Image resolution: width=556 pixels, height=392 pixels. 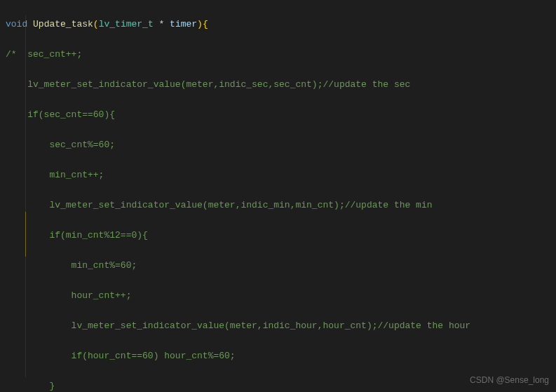 What do you see at coordinates (278, 236) in the screenshot?
I see `code-line: if(min_cnt%12==0){` at bounding box center [278, 236].